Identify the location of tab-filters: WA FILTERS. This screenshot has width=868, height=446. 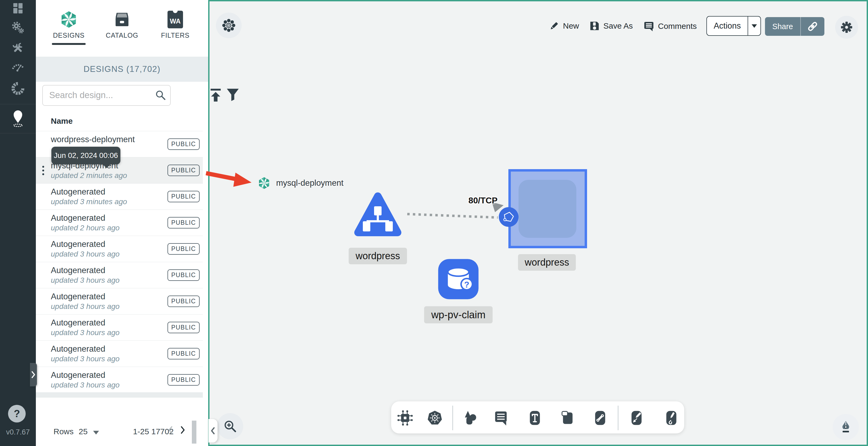
(175, 27).